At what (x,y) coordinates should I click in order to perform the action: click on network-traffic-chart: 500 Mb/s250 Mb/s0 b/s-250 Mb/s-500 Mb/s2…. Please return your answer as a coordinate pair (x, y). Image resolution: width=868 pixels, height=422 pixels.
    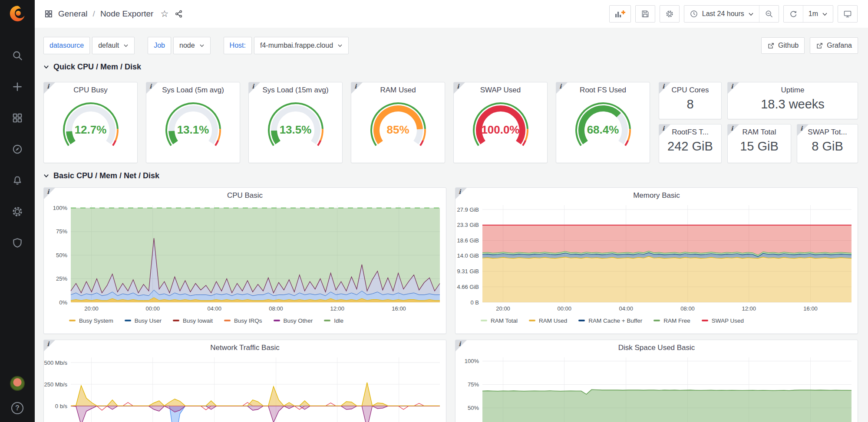
    Looking at the image, I should click on (245, 388).